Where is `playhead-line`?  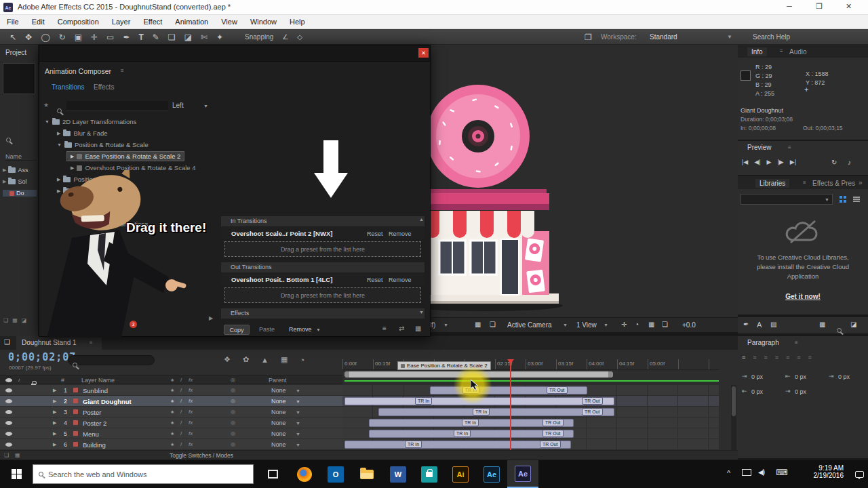 playhead-line is located at coordinates (511, 405).